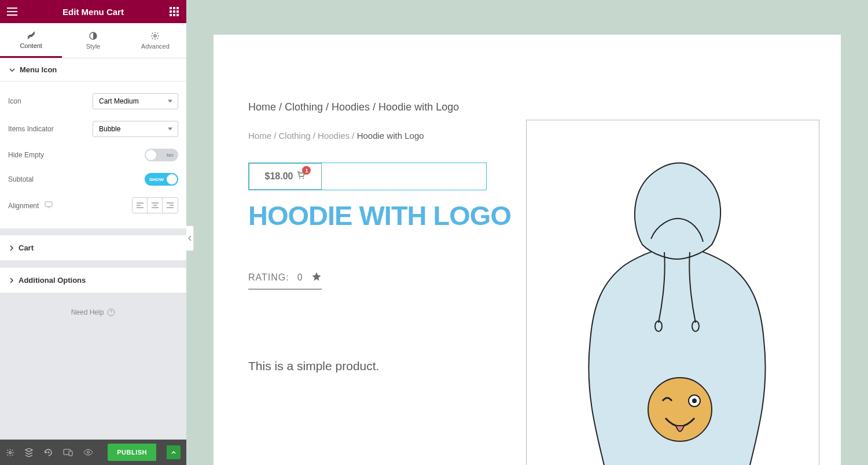  What do you see at coordinates (155, 205) in the screenshot?
I see `align-center-button` at bounding box center [155, 205].